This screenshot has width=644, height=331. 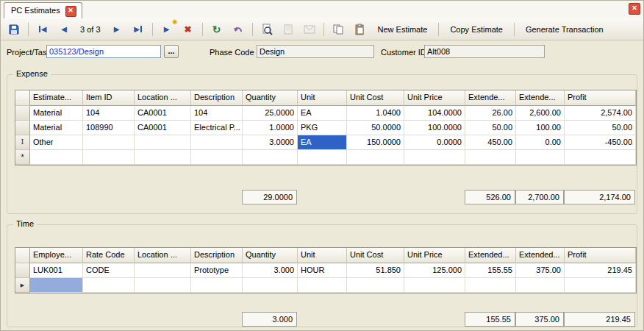 What do you see at coordinates (64, 29) in the screenshot?
I see `previous-record-button: ◀` at bounding box center [64, 29].